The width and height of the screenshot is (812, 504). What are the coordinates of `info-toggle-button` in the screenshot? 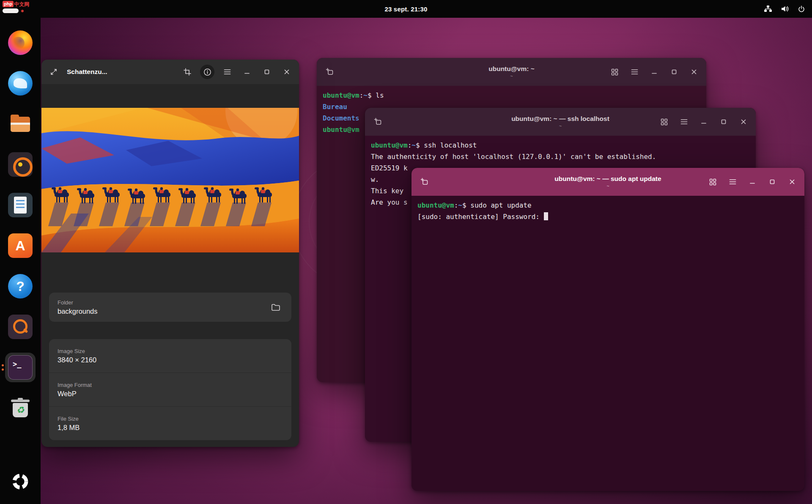 It's located at (207, 72).